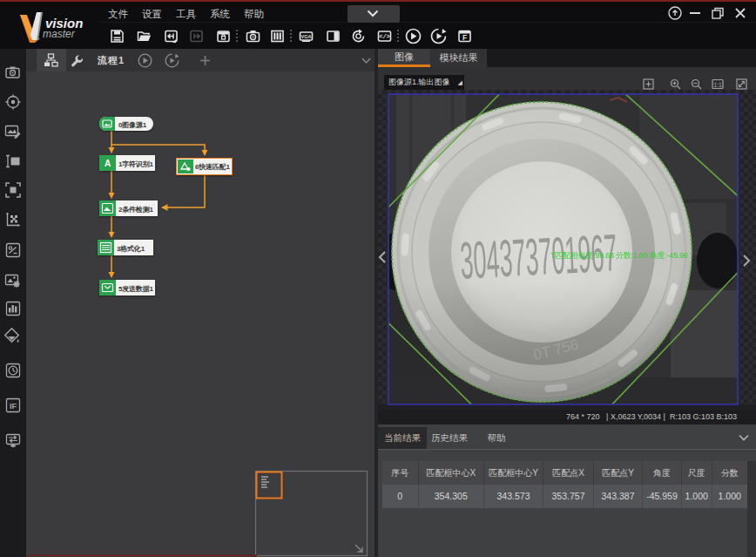 The width and height of the screenshot is (756, 557). Describe the element at coordinates (108, 164) in the screenshot. I see `svg-text: A` at that location.